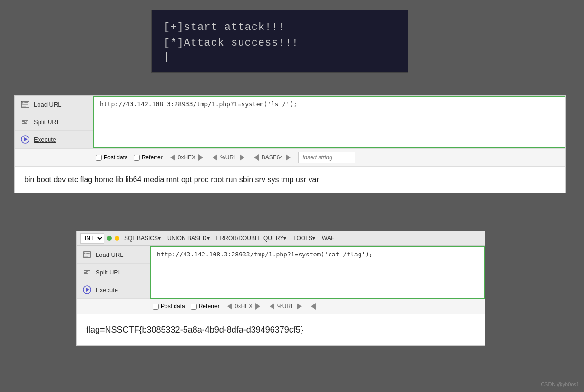 The image size is (584, 392). Describe the element at coordinates (48, 105) in the screenshot. I see `load-url-label-1: Load URL` at that location.